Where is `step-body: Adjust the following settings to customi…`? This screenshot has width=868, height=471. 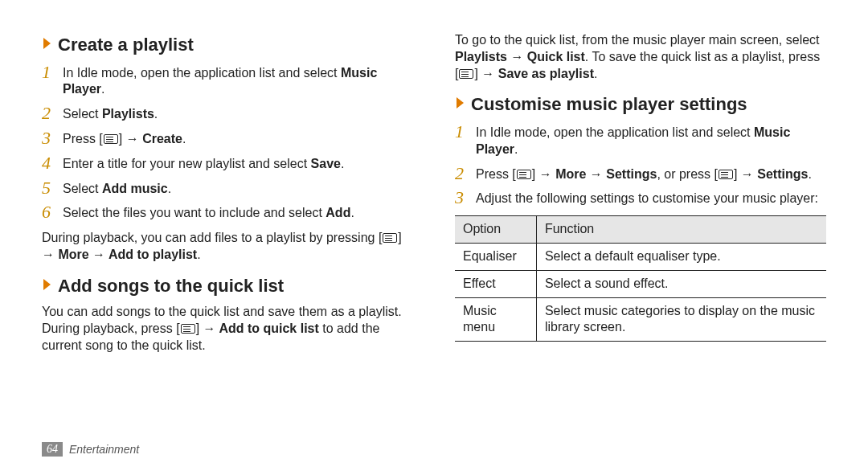
step-body: Adjust the following settings to customi… is located at coordinates (651, 198).